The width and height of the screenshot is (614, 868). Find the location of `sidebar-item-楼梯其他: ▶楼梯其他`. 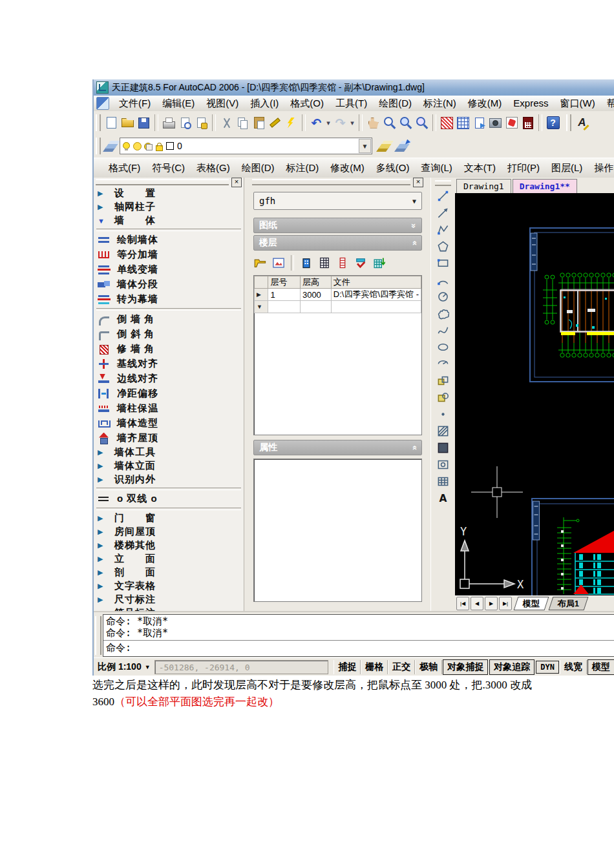

sidebar-item-楼梯其他: ▶楼梯其他 is located at coordinates (169, 545).